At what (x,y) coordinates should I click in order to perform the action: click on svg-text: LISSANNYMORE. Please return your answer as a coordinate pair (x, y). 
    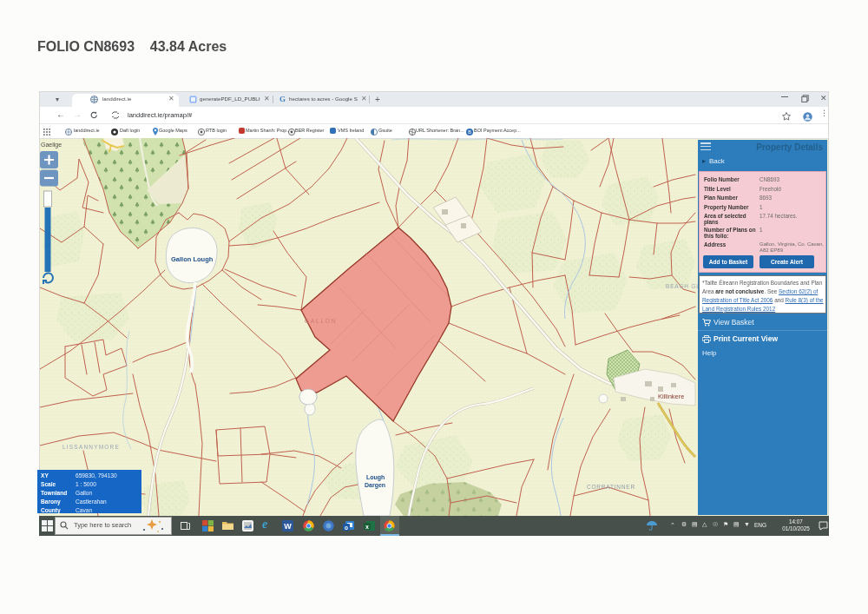
    Looking at the image, I should click on (91, 446).